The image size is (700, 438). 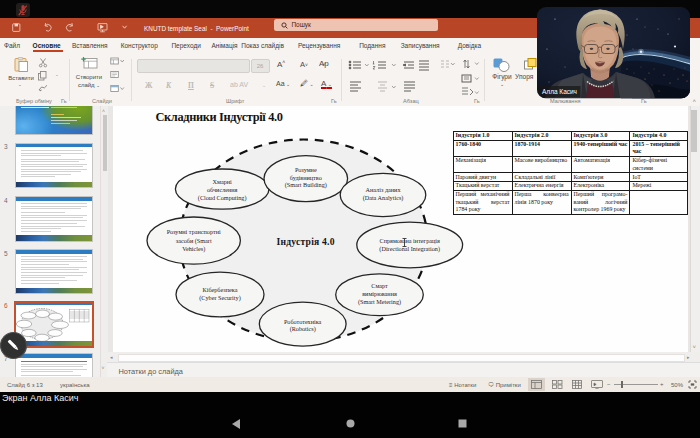 What do you see at coordinates (302, 329) in the screenshot?
I see `svg-text: (Robotics)` at bounding box center [302, 329].